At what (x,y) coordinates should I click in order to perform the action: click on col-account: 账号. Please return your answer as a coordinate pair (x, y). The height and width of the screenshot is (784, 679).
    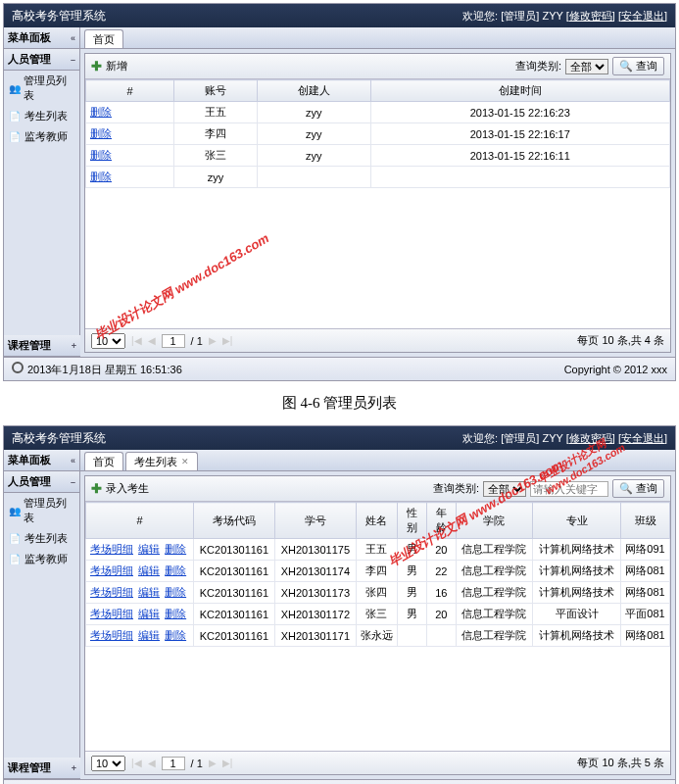
    Looking at the image, I should click on (216, 91).